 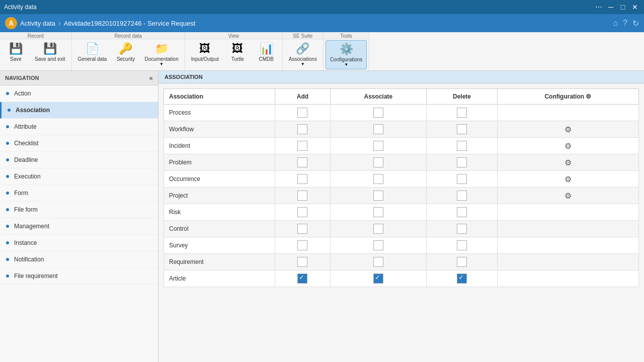 What do you see at coordinates (219, 113) in the screenshot?
I see `cell-association-name: Process` at bounding box center [219, 113].